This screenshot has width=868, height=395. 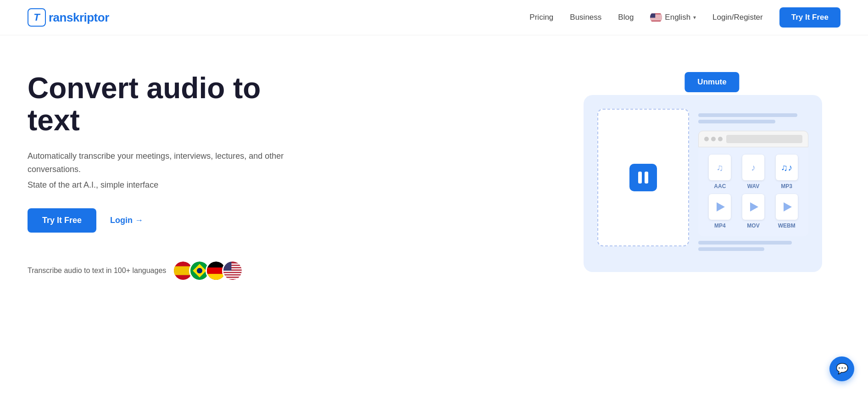 I want to click on logo: T ranskriptor, so click(x=68, y=17).